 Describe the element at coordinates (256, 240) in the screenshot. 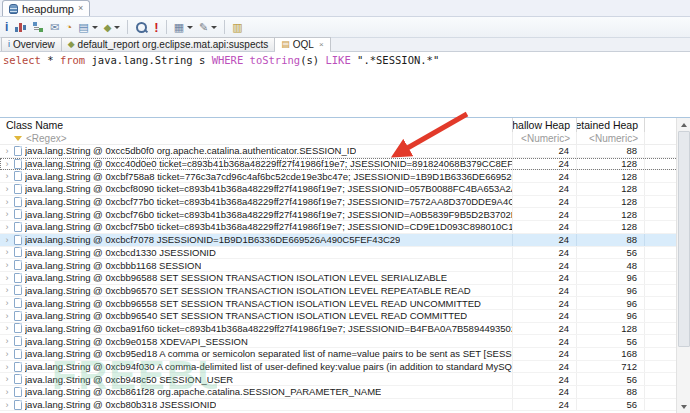

I see `class-name-cell: › java.lang.String @ 0xcbcf7078 JSESSION…` at that location.